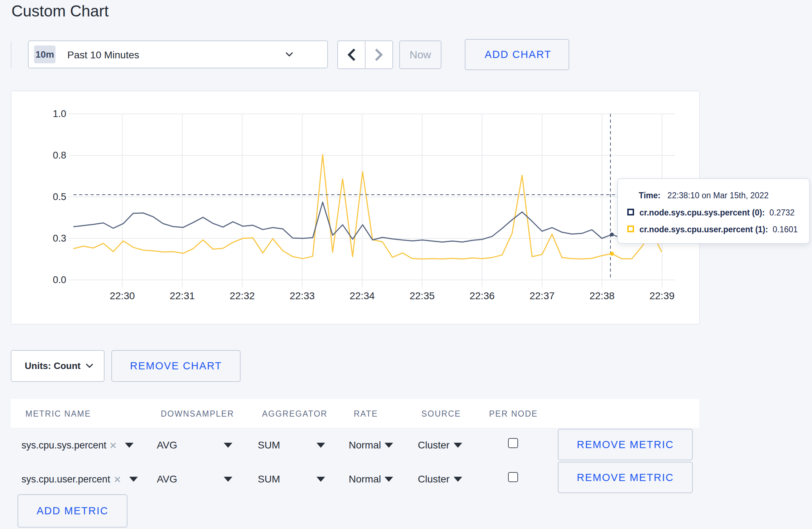  I want to click on svg-text: 22:31, so click(182, 296).